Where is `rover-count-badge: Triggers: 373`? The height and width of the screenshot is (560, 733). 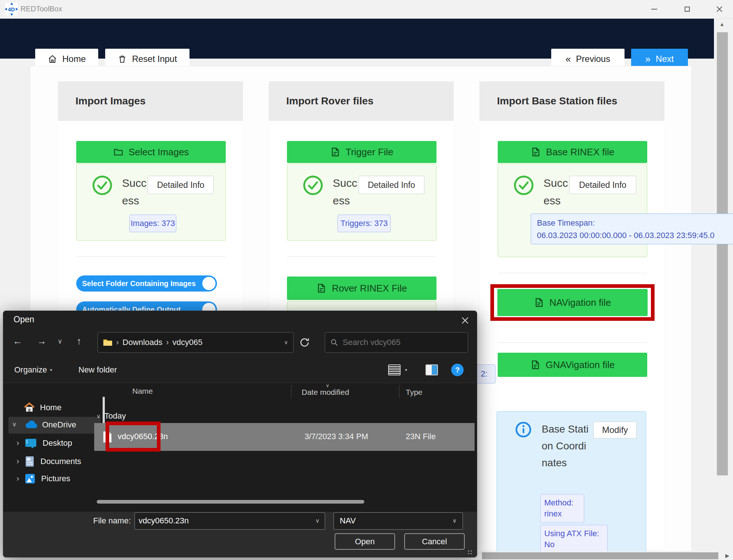 rover-count-badge: Triggers: 373 is located at coordinates (364, 223).